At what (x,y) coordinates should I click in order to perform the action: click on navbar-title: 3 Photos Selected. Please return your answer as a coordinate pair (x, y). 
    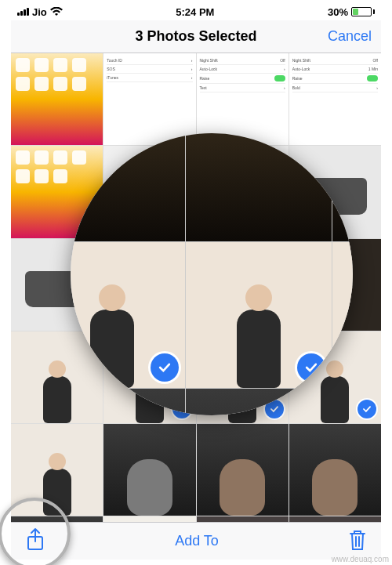
    Looking at the image, I should click on (196, 36).